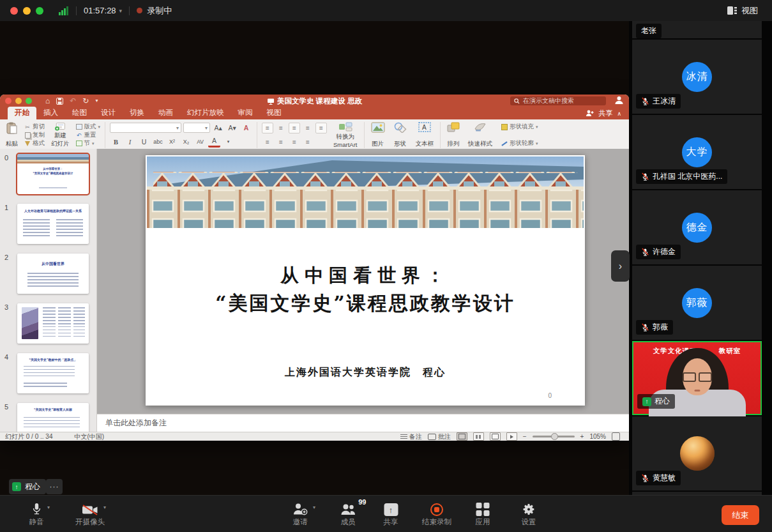 Image resolution: width=772 pixels, height=532 pixels. Describe the element at coordinates (29, 101) in the screenshot. I see `ppt-zoom-button` at that location.